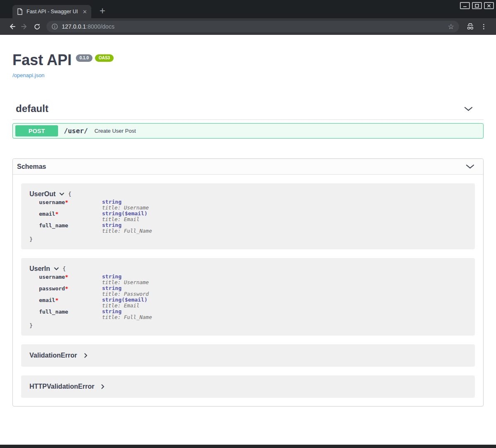 The height and width of the screenshot is (448, 496). What do you see at coordinates (248, 217) in the screenshot?
I see `schema-model: UserOut { username*stringtitle: Username…` at bounding box center [248, 217].